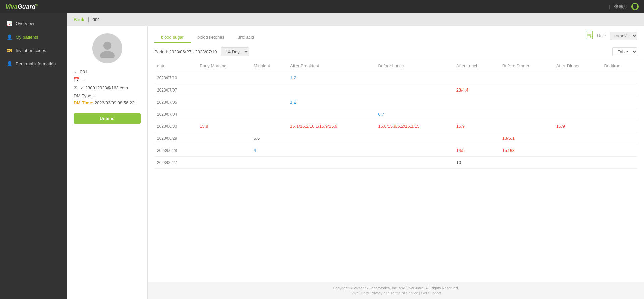 The width and height of the screenshot is (644, 299). Describe the element at coordinates (246, 38) in the screenshot. I see `tab-uric-acid: uric acid` at that location.